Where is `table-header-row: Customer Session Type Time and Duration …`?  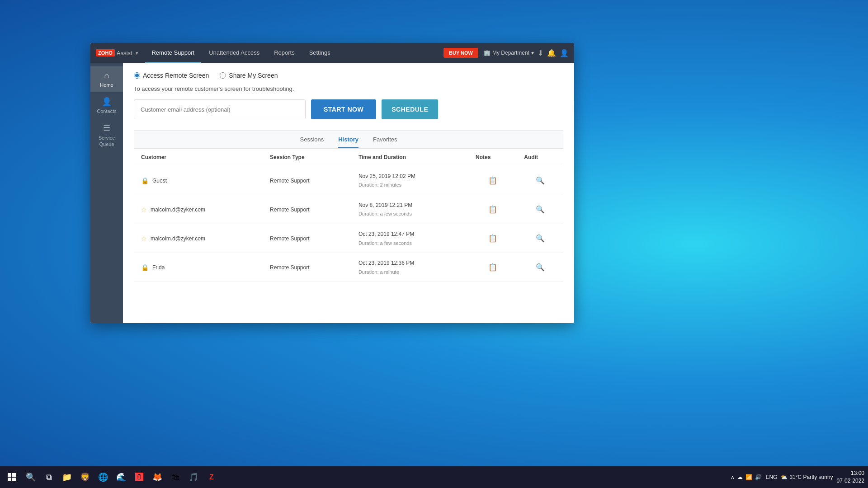 table-header-row: Customer Session Type Time and Duration … is located at coordinates (349, 157).